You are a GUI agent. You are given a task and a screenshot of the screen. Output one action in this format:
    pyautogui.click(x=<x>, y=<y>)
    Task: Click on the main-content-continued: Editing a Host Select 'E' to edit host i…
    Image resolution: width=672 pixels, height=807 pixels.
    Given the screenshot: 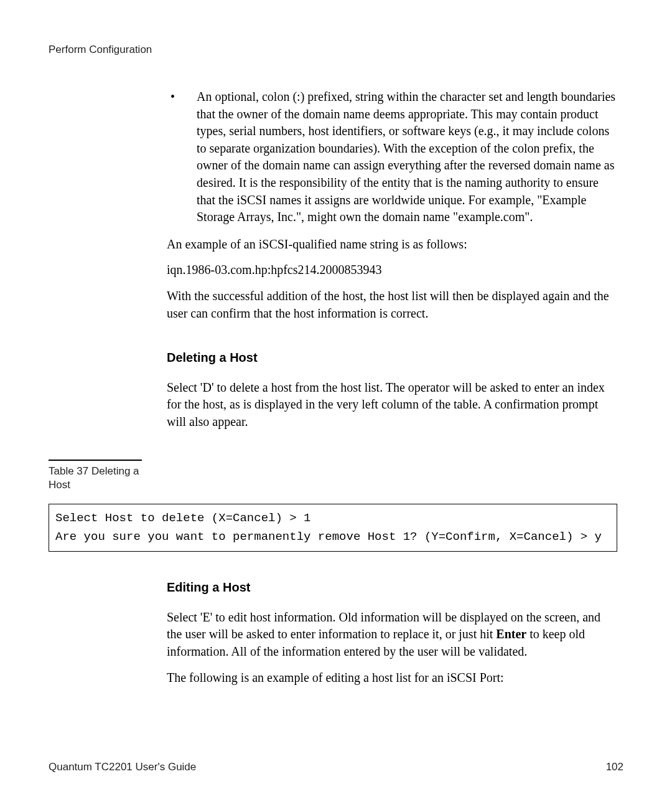 What is the action you would take?
    pyautogui.click(x=392, y=633)
    